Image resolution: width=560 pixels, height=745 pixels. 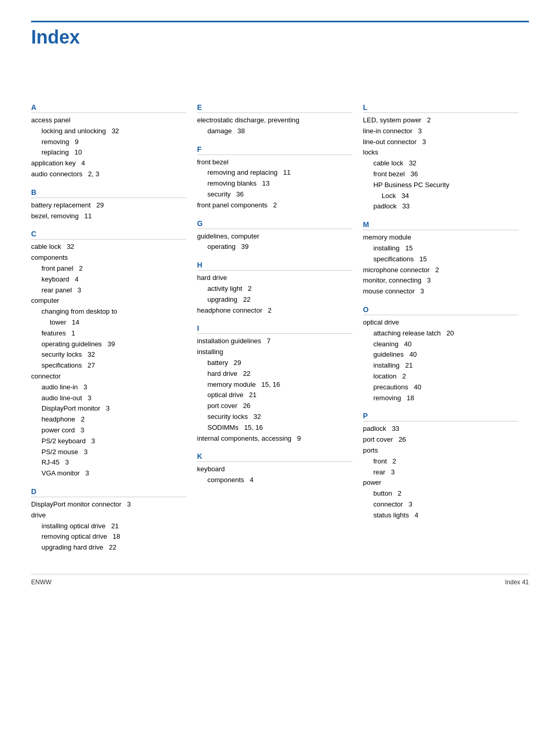 I want to click on section-O: O, so click(x=441, y=310).